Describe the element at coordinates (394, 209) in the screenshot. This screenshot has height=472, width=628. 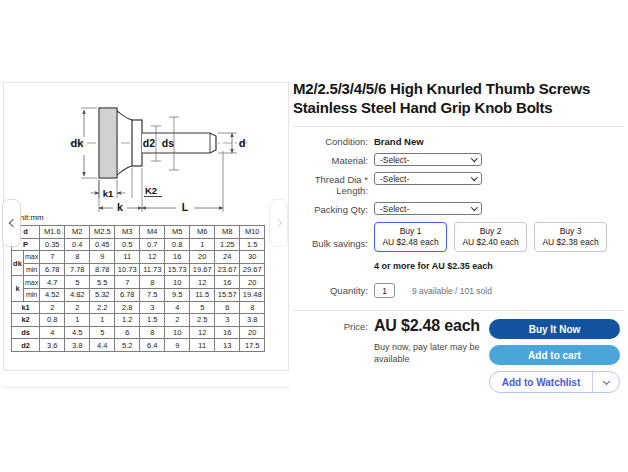
I see `packing-qty-select-value: -Select-` at that location.